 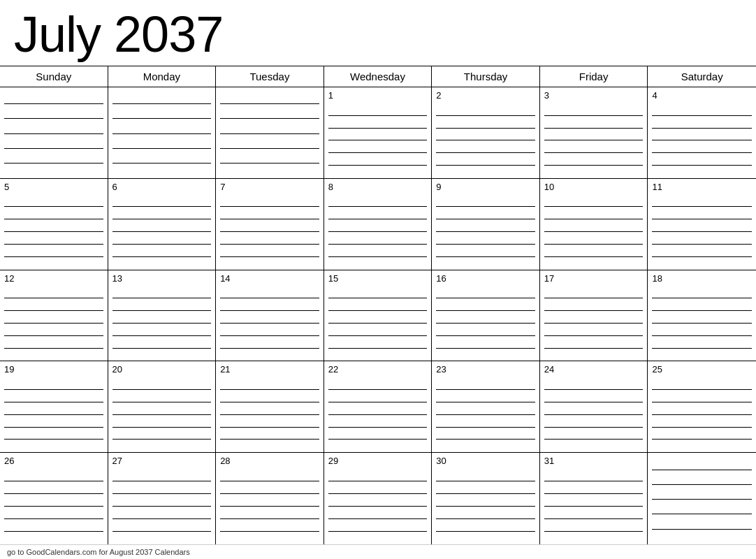 What do you see at coordinates (379, 407) in the screenshot?
I see `calendar-cell-3-3: 22` at bounding box center [379, 407].